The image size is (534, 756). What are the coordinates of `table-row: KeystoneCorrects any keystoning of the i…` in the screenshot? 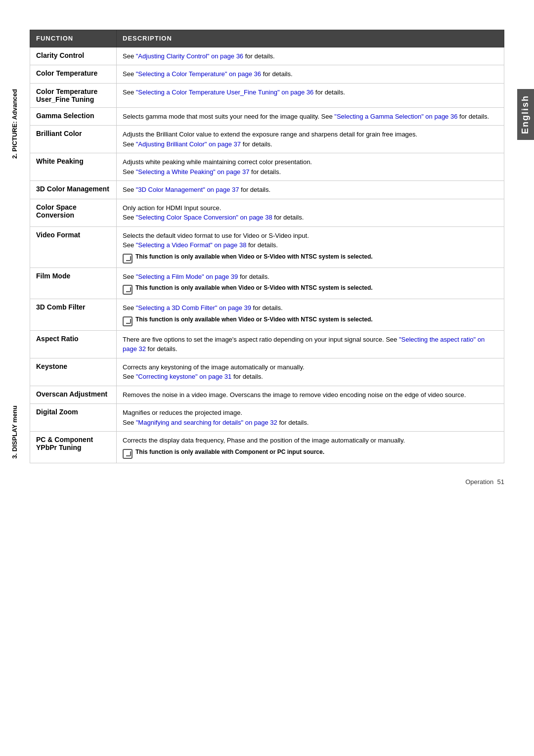 It's located at (267, 372).